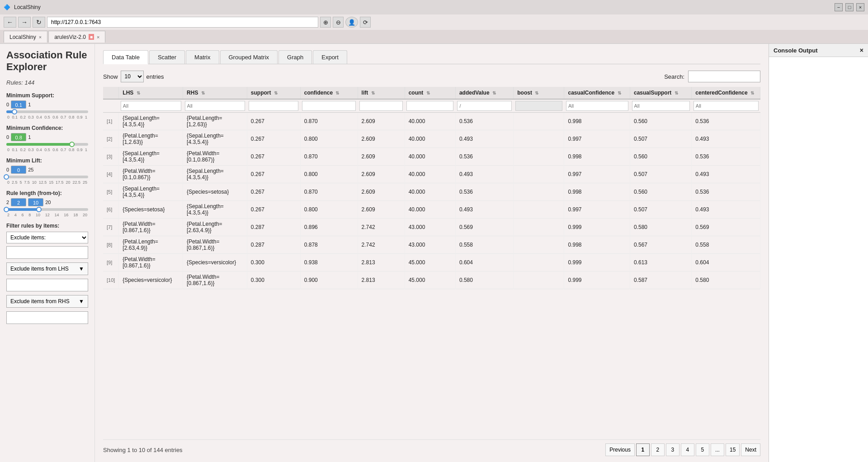  What do you see at coordinates (151, 93) in the screenshot?
I see `col-header-lhs: LHS ⇅` at bounding box center [151, 93].